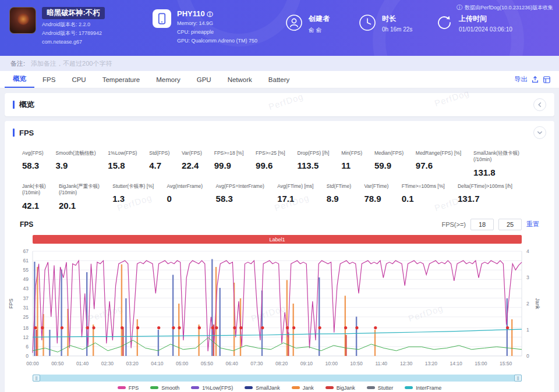  What do you see at coordinates (444, 23) in the screenshot?
I see `upload-time-icon` at bounding box center [444, 23].